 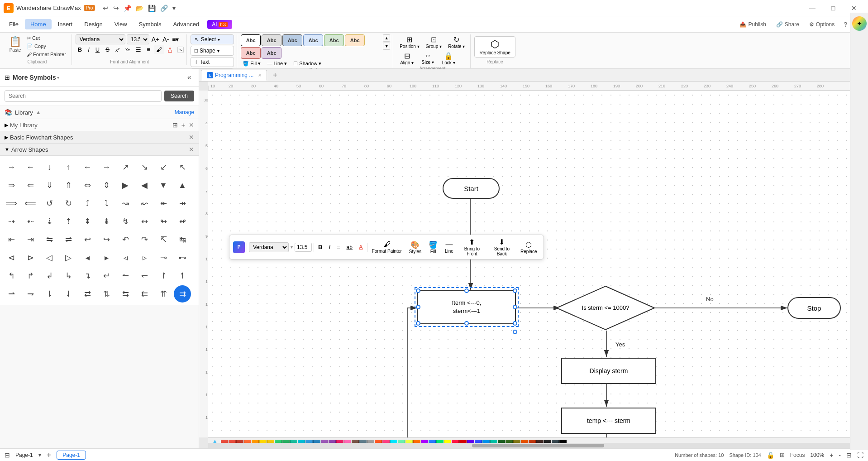 I want to click on arrow-shape-29: ↠, so click(x=182, y=203).